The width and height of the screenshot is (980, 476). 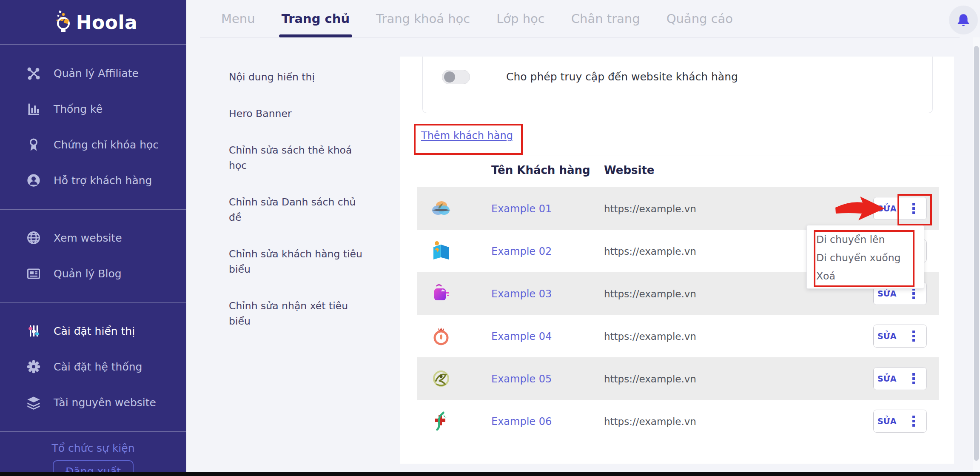 I want to click on tab-menu: Menu, so click(x=238, y=19).